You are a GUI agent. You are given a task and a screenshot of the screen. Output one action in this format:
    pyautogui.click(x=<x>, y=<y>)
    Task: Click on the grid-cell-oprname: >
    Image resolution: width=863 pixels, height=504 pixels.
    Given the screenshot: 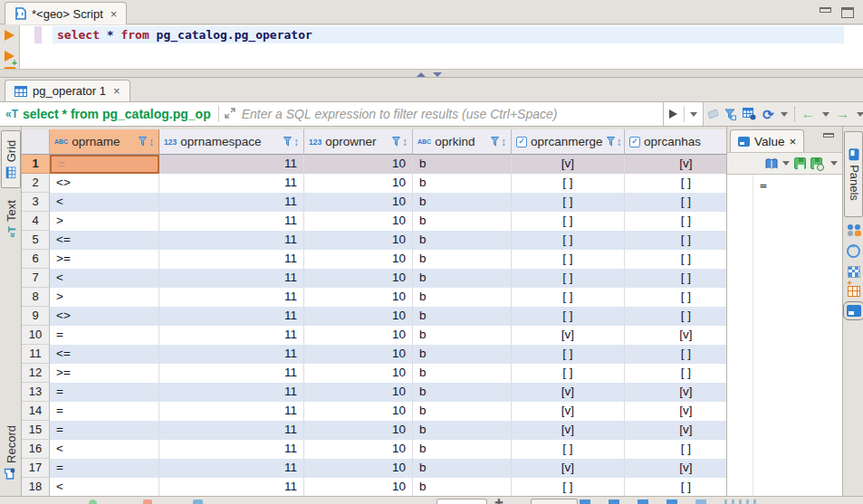 What is the action you would take?
    pyautogui.click(x=105, y=221)
    